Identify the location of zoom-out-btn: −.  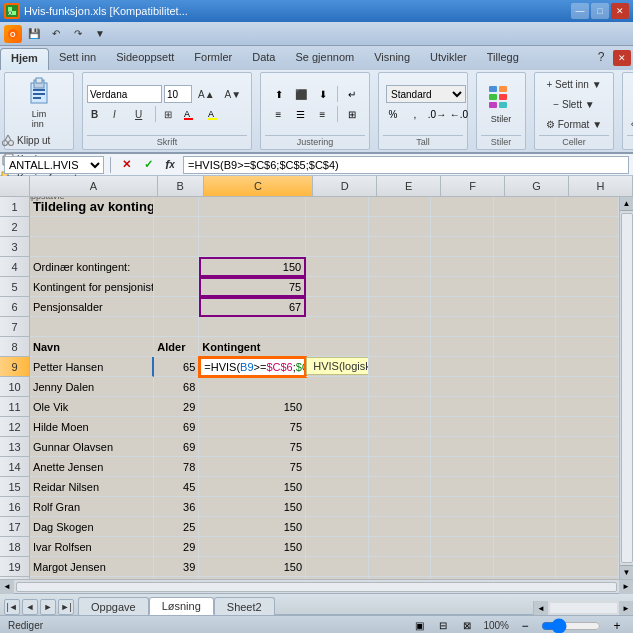
(525, 626).